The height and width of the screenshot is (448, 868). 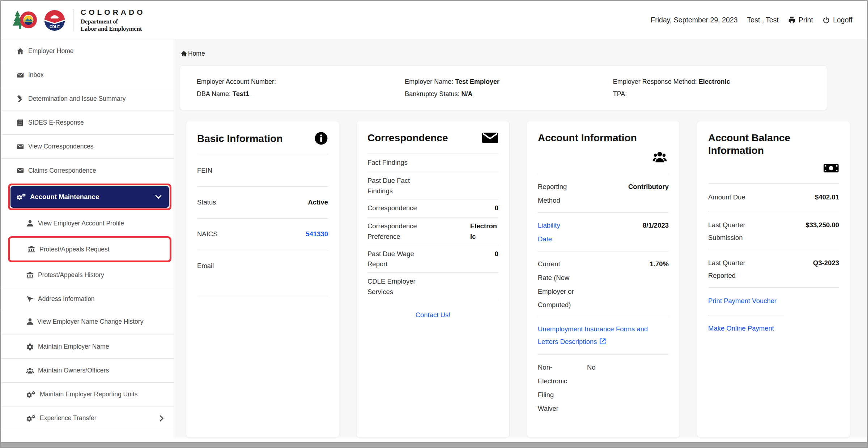 What do you see at coordinates (113, 12) in the screenshot?
I see `logo-title: COLORADO` at bounding box center [113, 12].